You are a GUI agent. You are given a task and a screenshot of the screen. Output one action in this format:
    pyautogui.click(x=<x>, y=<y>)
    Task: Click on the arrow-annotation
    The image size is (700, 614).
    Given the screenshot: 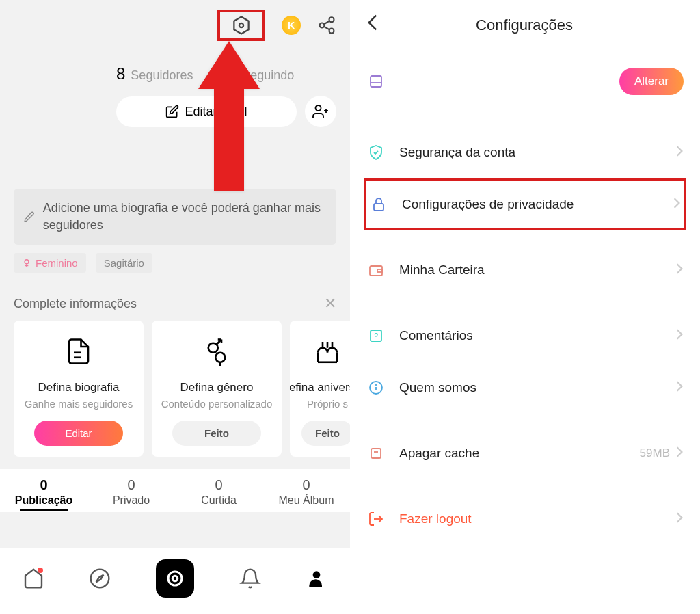 What is the action you would take?
    pyautogui.click(x=229, y=118)
    